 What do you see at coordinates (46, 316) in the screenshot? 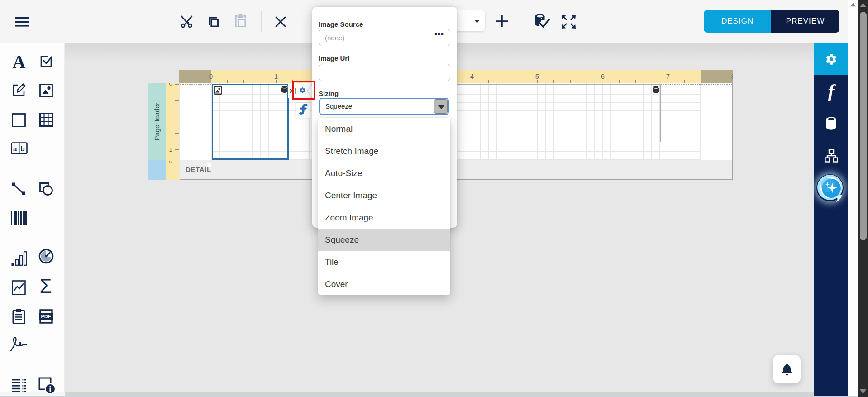
I see `svg-text: PDF` at bounding box center [46, 316].